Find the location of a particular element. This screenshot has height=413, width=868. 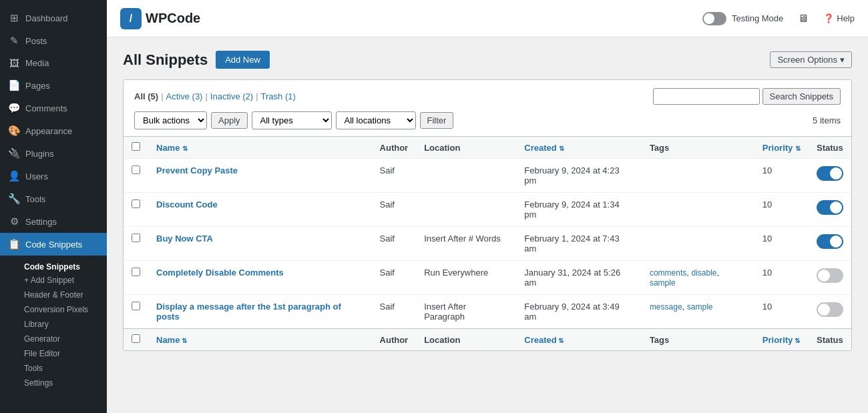

table-footer-row: Name ⇅ Author Location Created ⇅ Tags Pr… is located at coordinates (487, 340).